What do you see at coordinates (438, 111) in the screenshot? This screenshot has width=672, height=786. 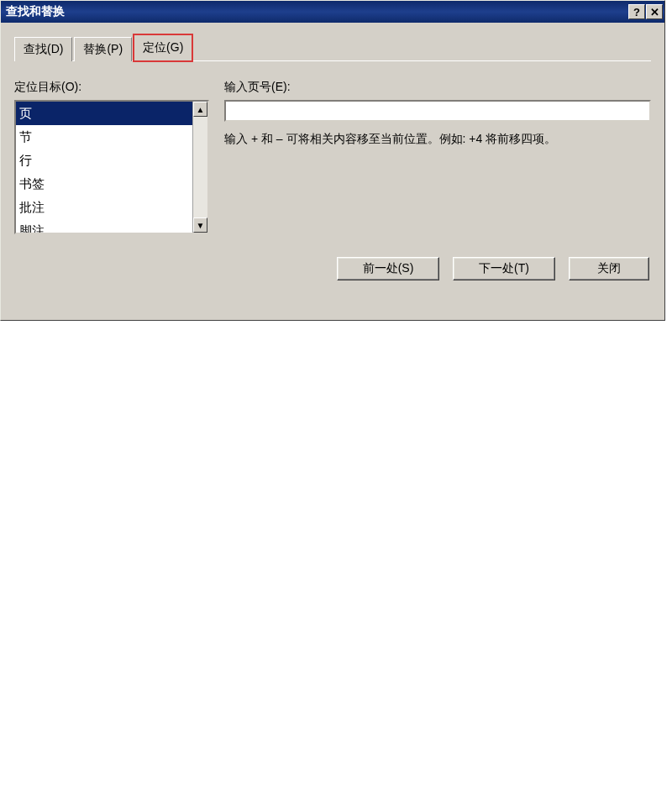 I see `page-number-input` at bounding box center [438, 111].